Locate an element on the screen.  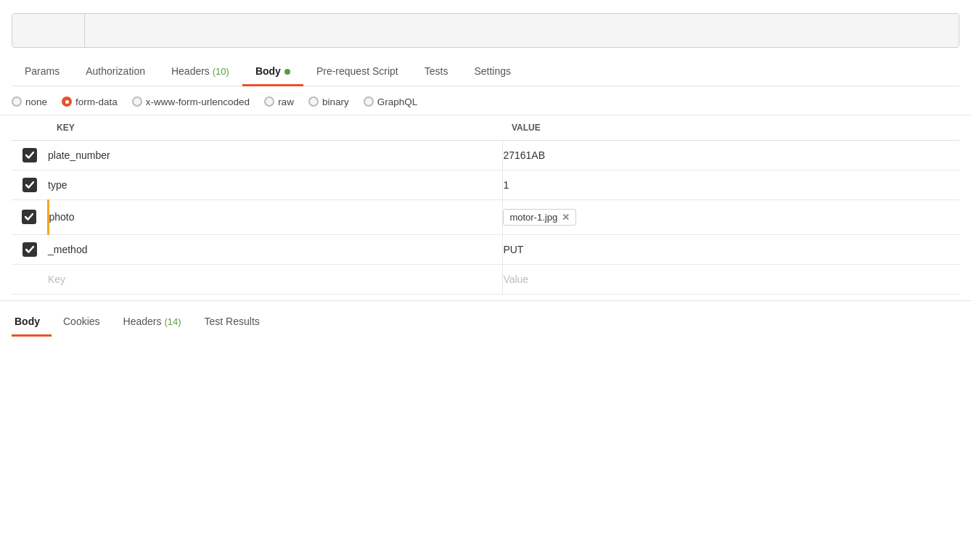
tabs-row: ParamsAuthorizationHeaders (10)BodyPre-r… is located at coordinates (485, 73).